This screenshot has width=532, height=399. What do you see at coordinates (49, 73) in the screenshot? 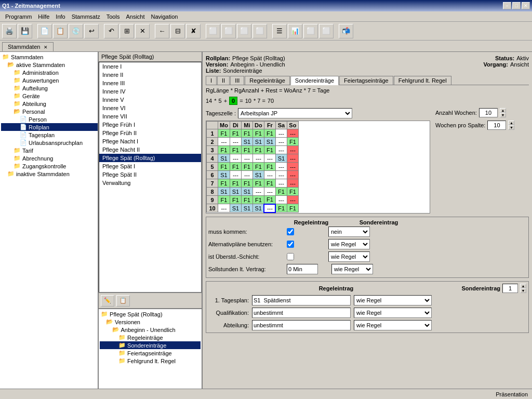
I see `tree-item-administration: 📁 Administration` at bounding box center [49, 73].